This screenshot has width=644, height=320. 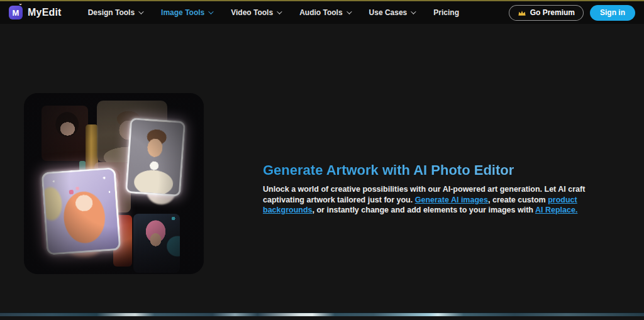 What do you see at coordinates (182, 13) in the screenshot?
I see `nav-label: Image Tools` at bounding box center [182, 13].